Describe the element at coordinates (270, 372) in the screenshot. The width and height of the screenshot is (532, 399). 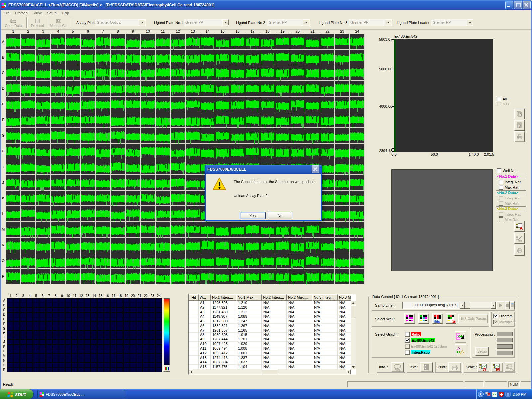
I see `table-horizontal-scrollbar` at that location.